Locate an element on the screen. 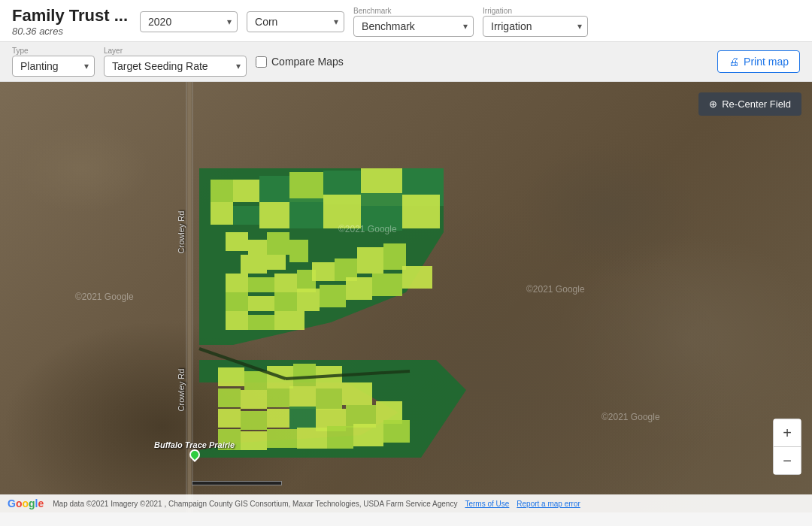  title-block: Family Trust ... 80.36 acres is located at coordinates (70, 21).